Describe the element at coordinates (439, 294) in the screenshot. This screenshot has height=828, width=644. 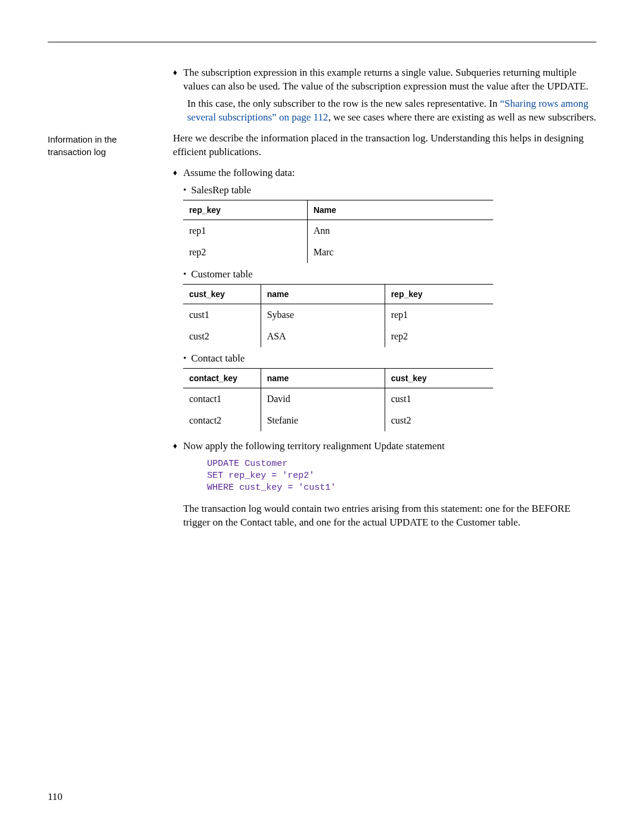
I see `customer-header-rep-key: rep_key` at that location.